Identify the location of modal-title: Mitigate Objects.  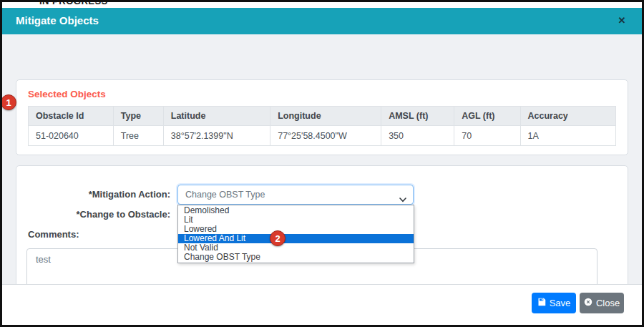
(57, 20).